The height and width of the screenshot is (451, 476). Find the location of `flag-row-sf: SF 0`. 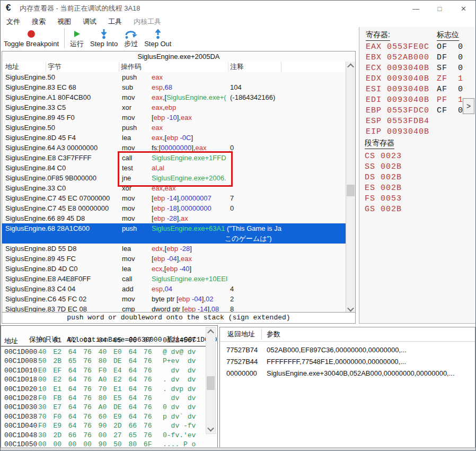

flag-row-sf: SF 0 is located at coordinates (450, 68).